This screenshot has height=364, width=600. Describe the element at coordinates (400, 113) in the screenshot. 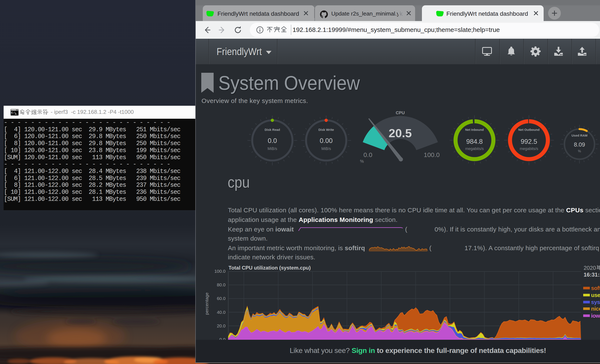

I see `svg-text: CPU` at that location.